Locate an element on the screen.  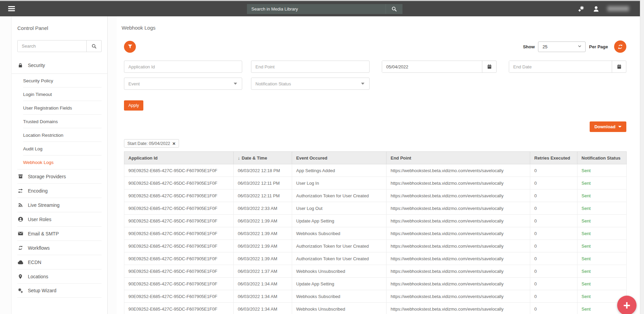
sidebar-item-webhook-logs: Webhook Logs is located at coordinates (59, 162).